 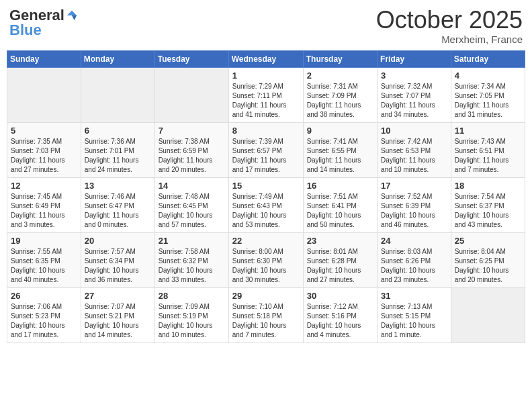 What do you see at coordinates (488, 95) in the screenshot?
I see `calendar-cell: 4Sunrise: 7:34 AM Sunset: 7:05 PM Daylig…` at bounding box center [488, 95].